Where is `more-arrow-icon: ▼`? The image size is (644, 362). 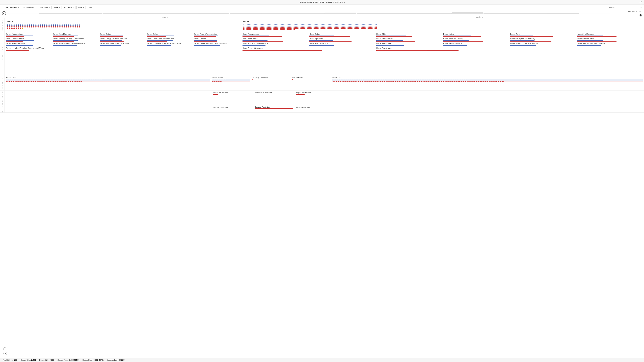 more-arrow-icon: ▼ is located at coordinates (84, 7).